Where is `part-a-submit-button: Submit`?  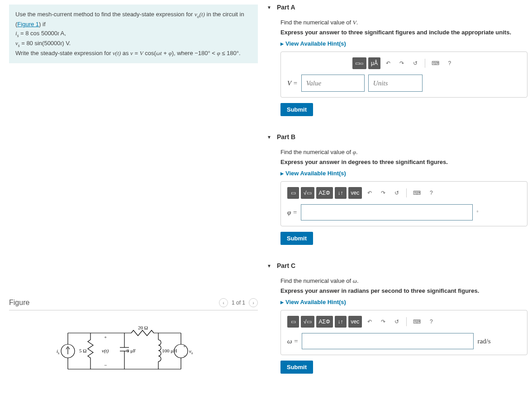
part-a-submit-button: Submit is located at coordinates (297, 109).